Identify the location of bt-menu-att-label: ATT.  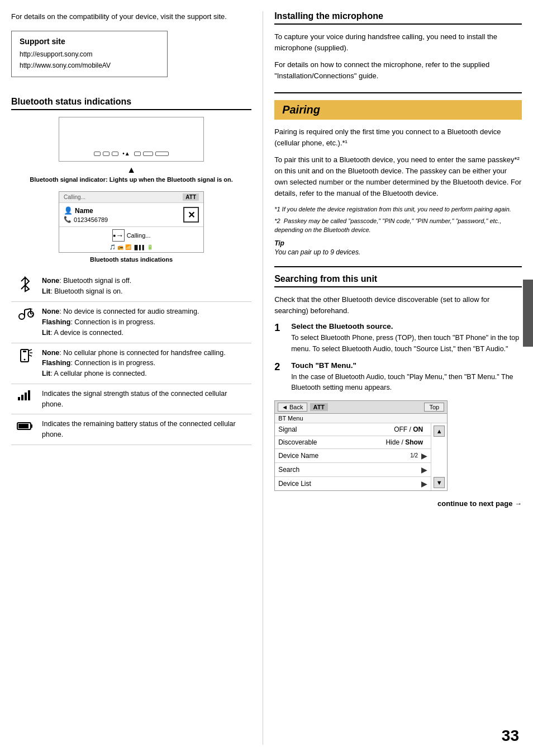
(320, 407).